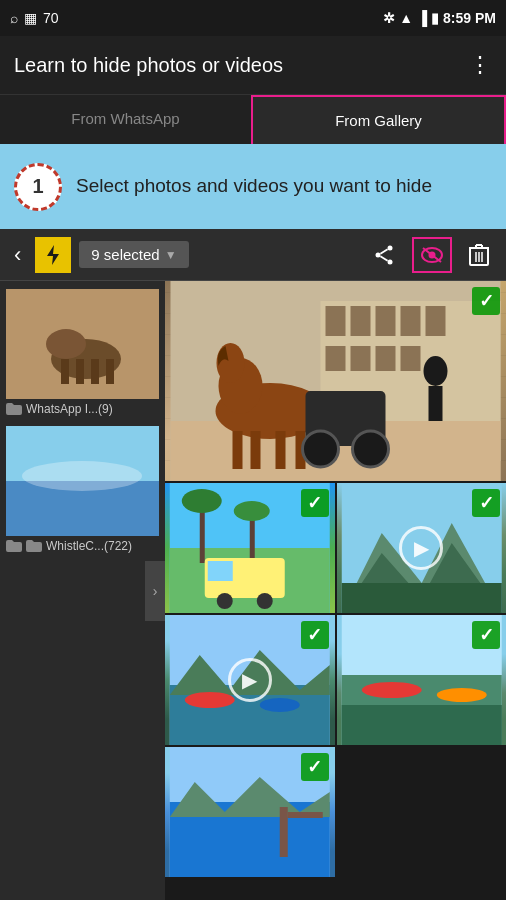 The width and height of the screenshot is (506, 900). What do you see at coordinates (480, 65) in the screenshot?
I see `overflow-menu-button: ⋮` at bounding box center [480, 65].